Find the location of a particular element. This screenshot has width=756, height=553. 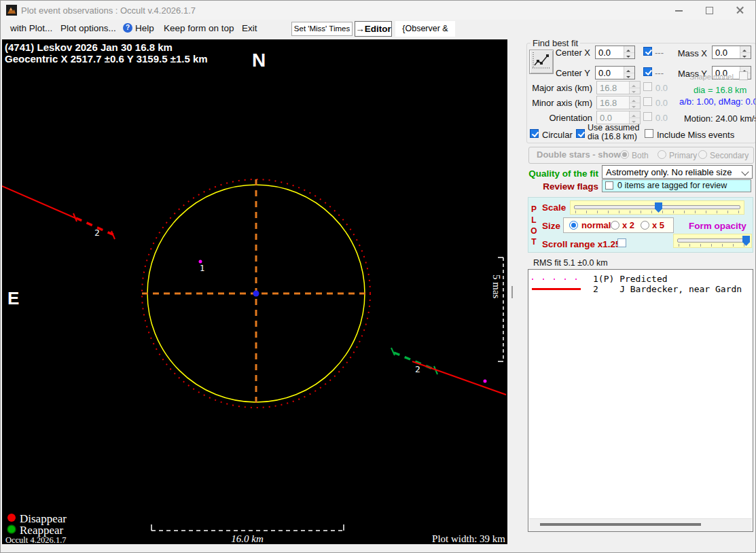

orientation-spinner: 0.0 is located at coordinates (618, 118).